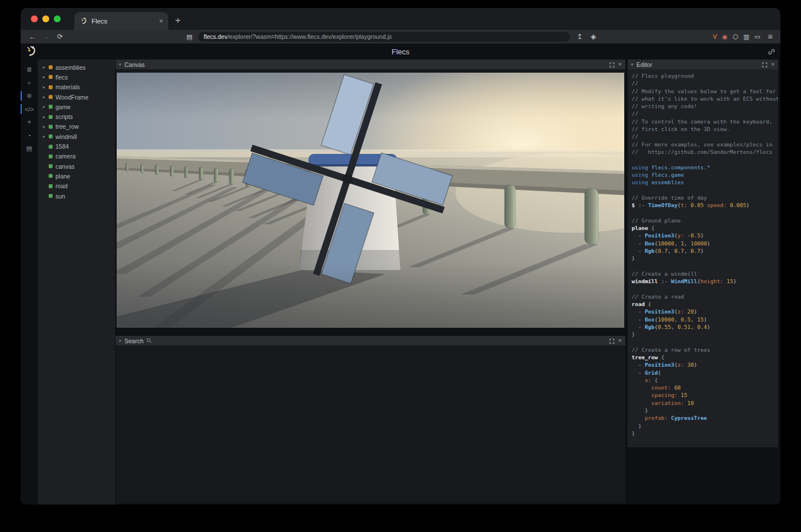  I want to click on tree-item-label: tree_row, so click(68, 126).